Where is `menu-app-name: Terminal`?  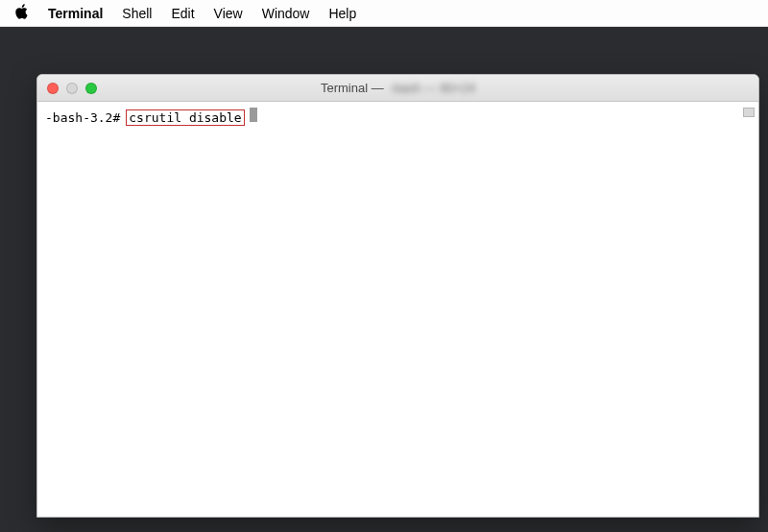 menu-app-name: Terminal is located at coordinates (75, 13).